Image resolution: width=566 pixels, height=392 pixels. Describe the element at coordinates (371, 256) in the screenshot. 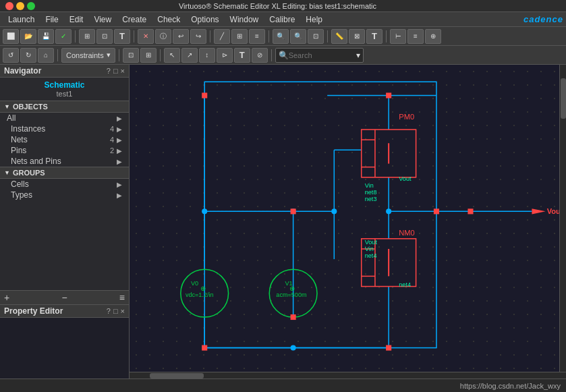

I see `nm0-net4-label: net4` at that location.